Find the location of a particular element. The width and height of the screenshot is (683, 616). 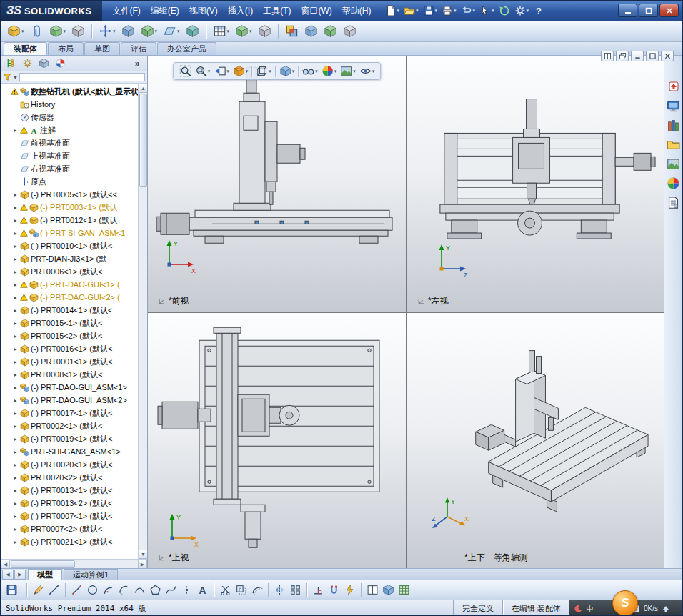

explode-line-sketch-button is located at coordinates (264, 31).